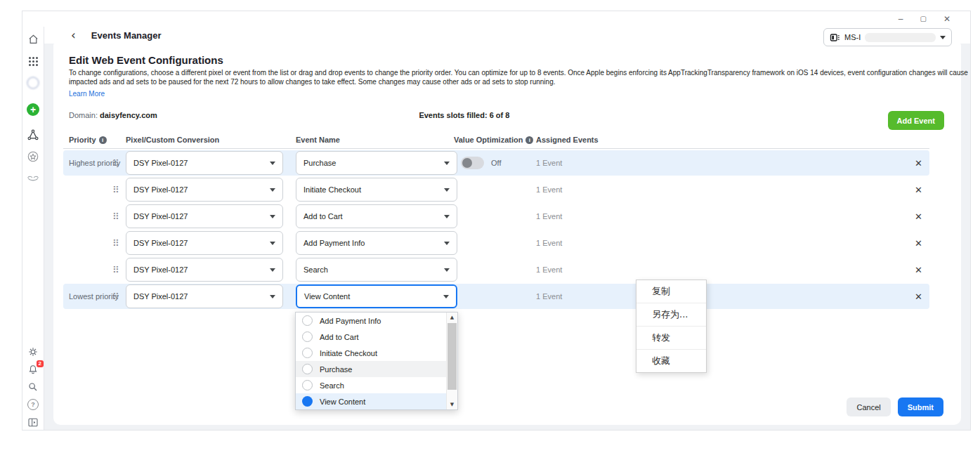  What do you see at coordinates (452, 405) in the screenshot?
I see `scroll-down-icon: ▼` at bounding box center [452, 405].